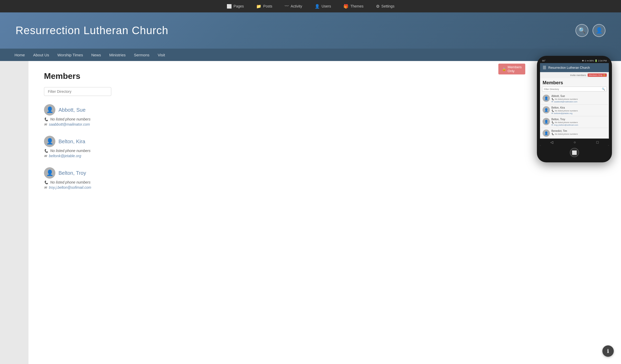 The height and width of the screenshot is (364, 621). I want to click on nav-sermons: Sermons, so click(142, 55).